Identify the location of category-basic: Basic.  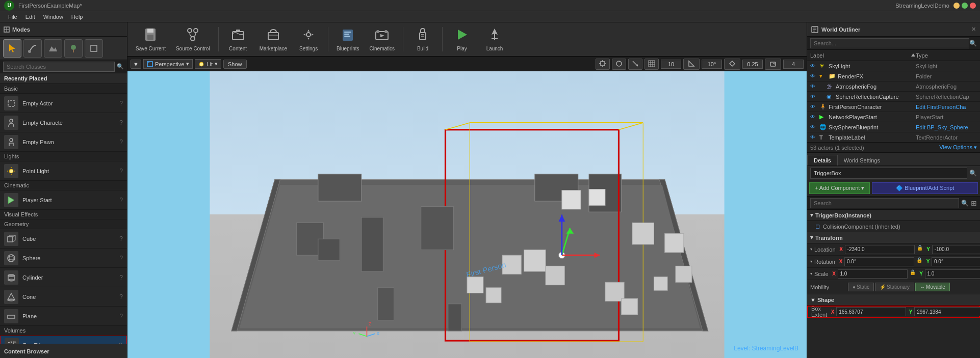
(63, 89).